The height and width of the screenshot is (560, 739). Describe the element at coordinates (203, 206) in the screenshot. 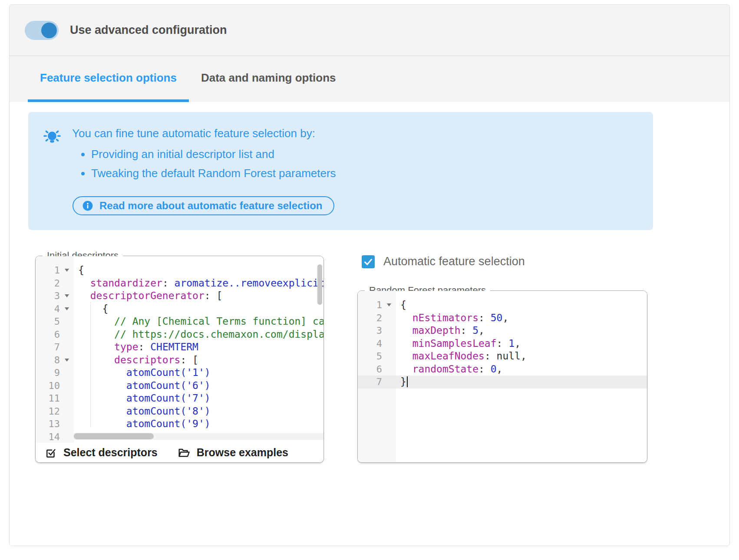

I see `read-more-button: Read more about automatic feature select…` at that location.